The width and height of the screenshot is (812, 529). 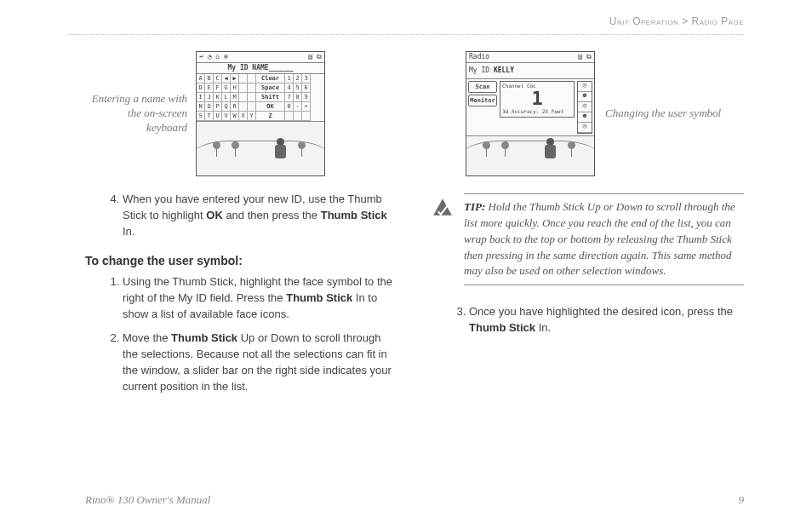 I want to click on key-shift: Shift, so click(x=271, y=97).